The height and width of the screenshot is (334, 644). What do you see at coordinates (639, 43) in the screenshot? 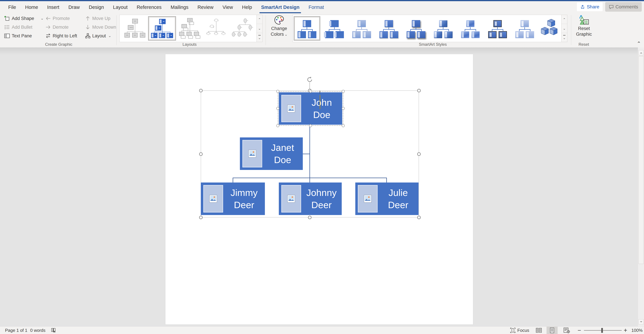
I see `collapse-ribbon-chevron: ⌃` at bounding box center [639, 43].